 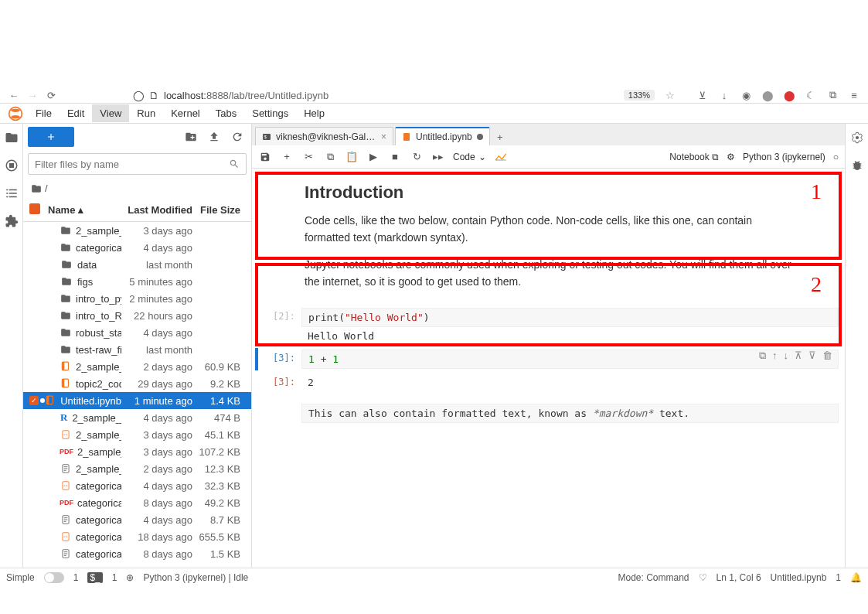 What do you see at coordinates (15, 114) in the screenshot?
I see `jupyter-logo-icon` at bounding box center [15, 114].